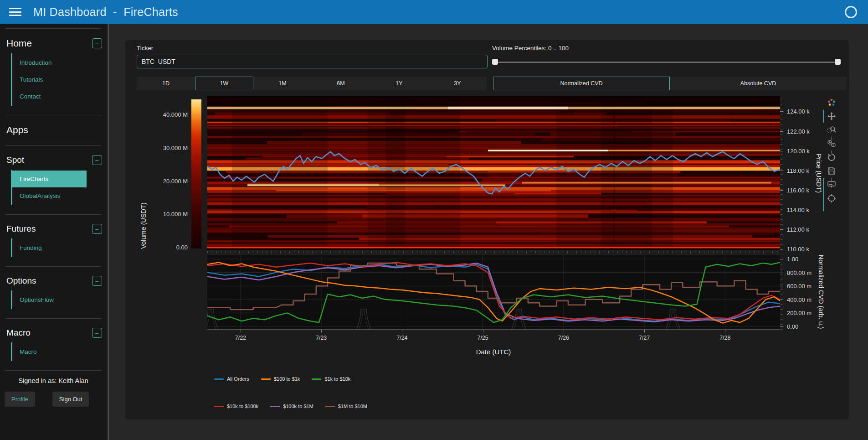 This screenshot has width=868, height=440. What do you see at coordinates (21, 281) in the screenshot?
I see `section-title: Options` at bounding box center [21, 281].